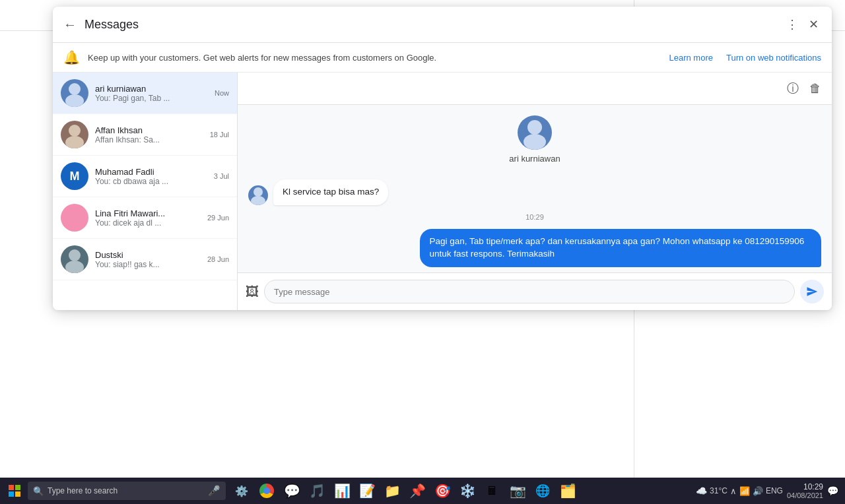 Image resolution: width=845 pixels, height=504 pixels. Describe the element at coordinates (148, 214) in the screenshot. I see `conv-name-lina: Lina Fitri Mawari...` at that location.